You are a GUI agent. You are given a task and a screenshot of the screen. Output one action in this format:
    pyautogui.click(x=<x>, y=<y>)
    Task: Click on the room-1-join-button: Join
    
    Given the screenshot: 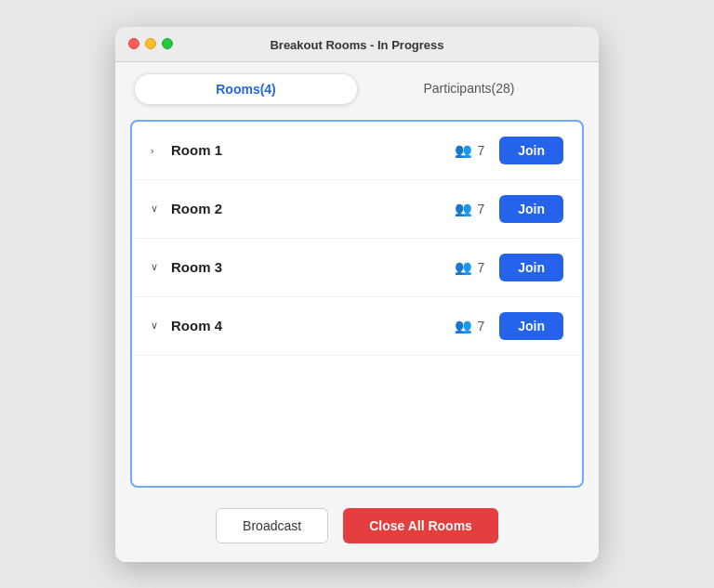 What is the action you would take?
    pyautogui.click(x=532, y=150)
    